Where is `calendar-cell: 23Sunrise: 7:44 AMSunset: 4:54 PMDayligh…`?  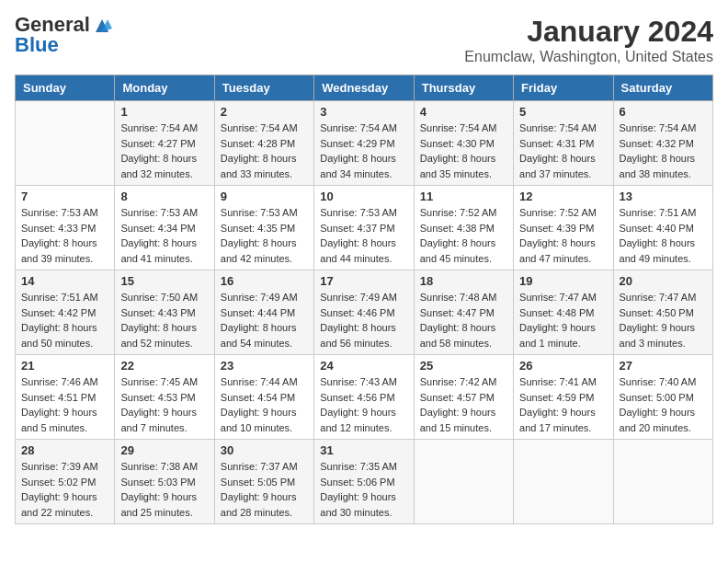 calendar-cell: 23Sunrise: 7:44 AMSunset: 4:54 PMDayligh… is located at coordinates (264, 397).